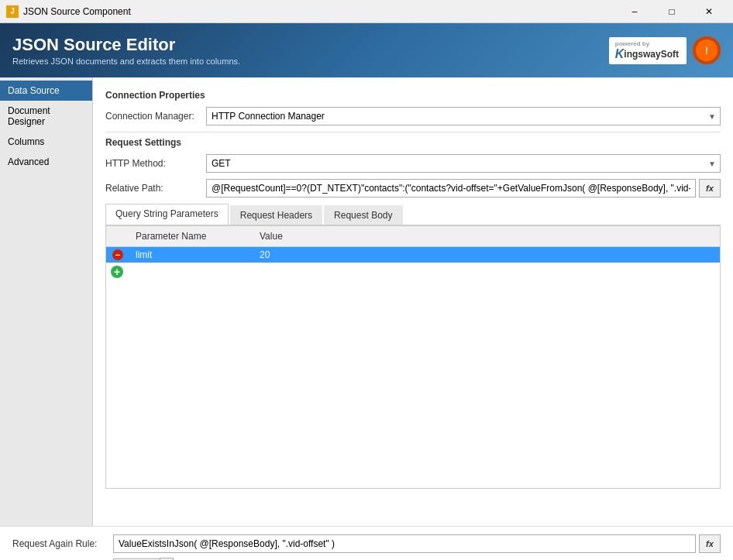  Describe the element at coordinates (648, 51) in the screenshot. I see `kingsway-logo: powered by KingswaySoft` at that location.